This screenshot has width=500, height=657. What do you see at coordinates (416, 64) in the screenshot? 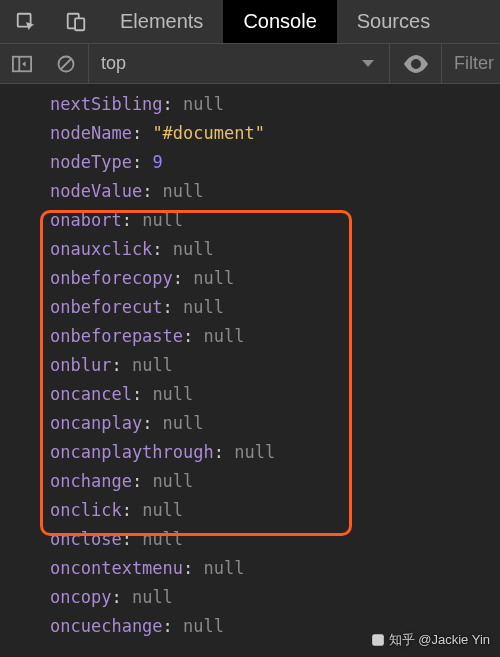
I see `live-expression-icon` at bounding box center [416, 64].